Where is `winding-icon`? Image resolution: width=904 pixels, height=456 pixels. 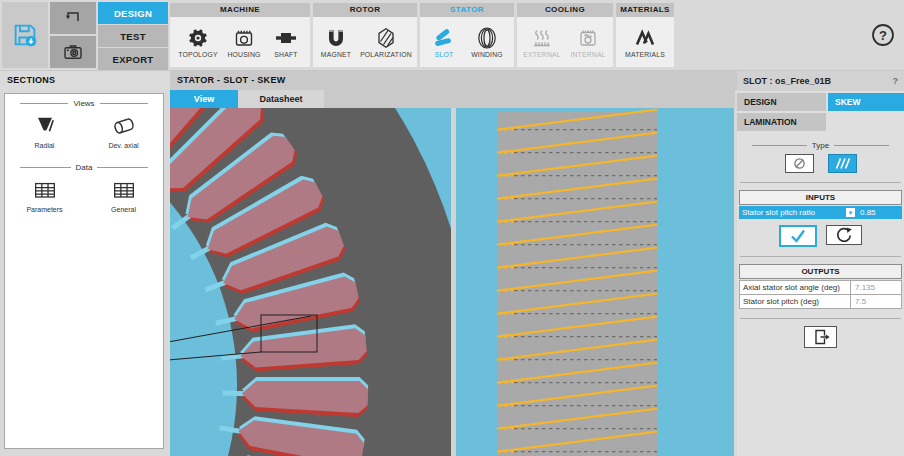
winding-icon is located at coordinates (487, 38).